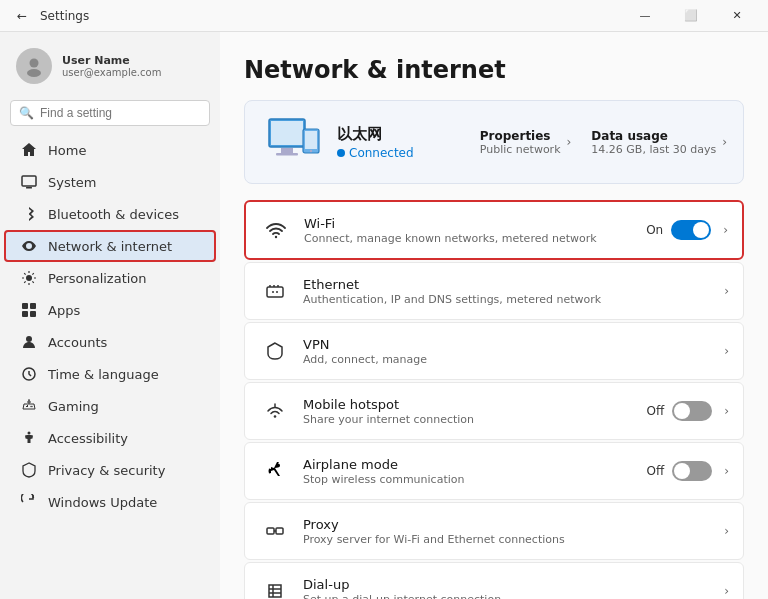 This screenshot has width=768, height=599. What do you see at coordinates (691, 16) in the screenshot?
I see `titlebar-controls: — ⬜ ✕` at bounding box center [691, 16].